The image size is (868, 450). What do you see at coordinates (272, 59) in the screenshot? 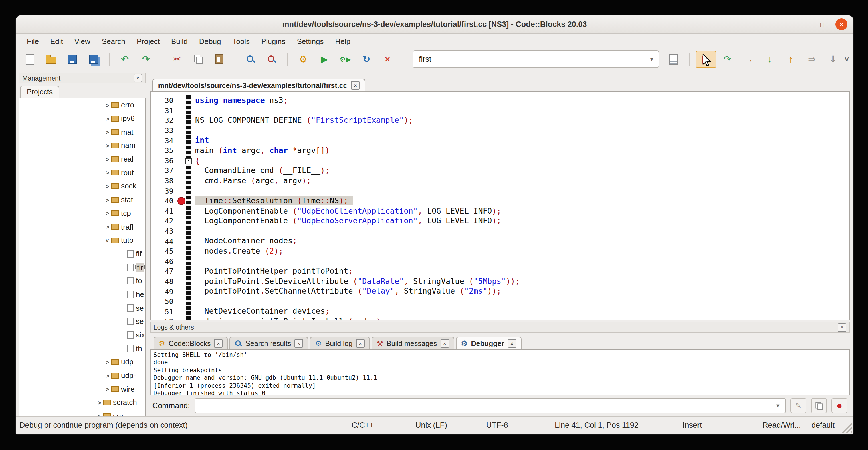
I see `replace-button` at bounding box center [272, 59].